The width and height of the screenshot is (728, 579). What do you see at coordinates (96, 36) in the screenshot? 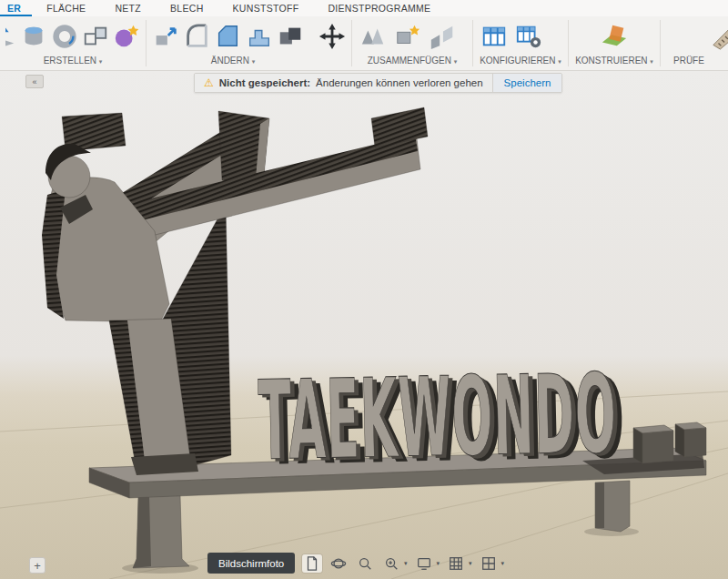
I see `rectangular-pattern-icon` at bounding box center [96, 36].